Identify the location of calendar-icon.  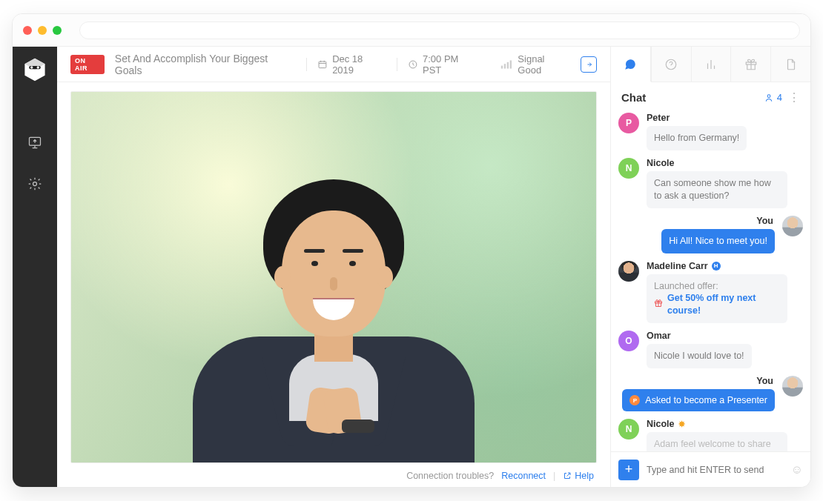
(323, 64).